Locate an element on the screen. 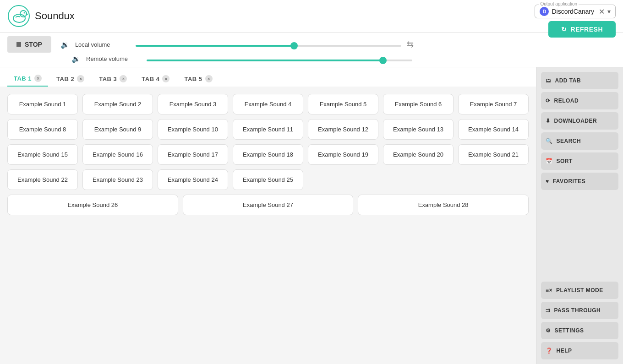  sound-button-8: Example Sound 8 is located at coordinates (43, 129).